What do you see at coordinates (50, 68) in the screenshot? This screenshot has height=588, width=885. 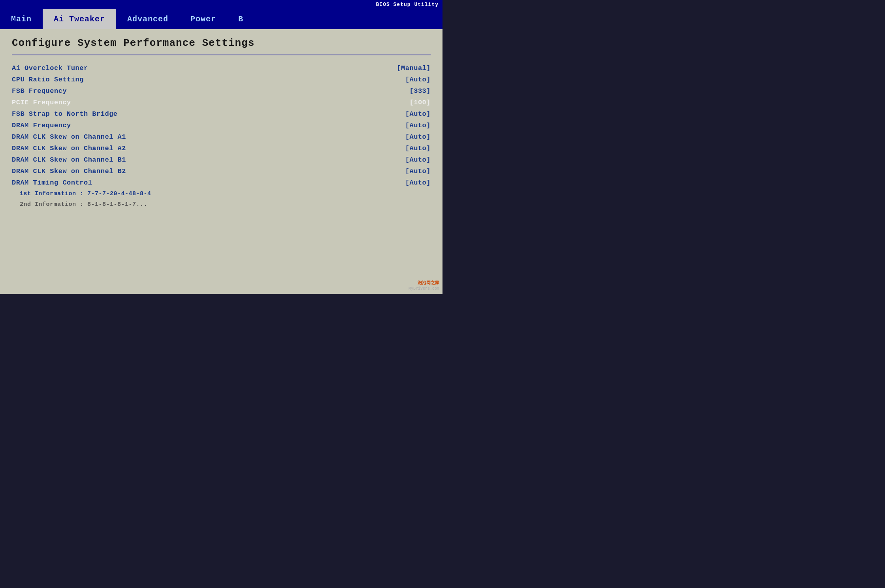 I see `setting-label-ai-overclock-tuner: Ai Overclock Tuner` at bounding box center [50, 68].